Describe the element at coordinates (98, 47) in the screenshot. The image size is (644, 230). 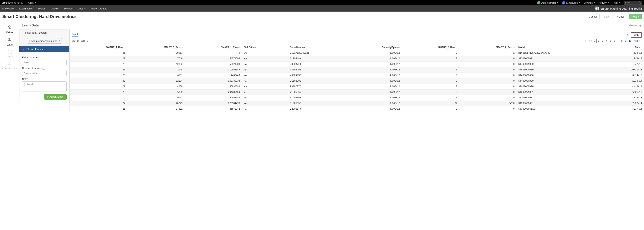
I see `col-SMART_4_Raw: SMART_4_Raw◇` at that location.